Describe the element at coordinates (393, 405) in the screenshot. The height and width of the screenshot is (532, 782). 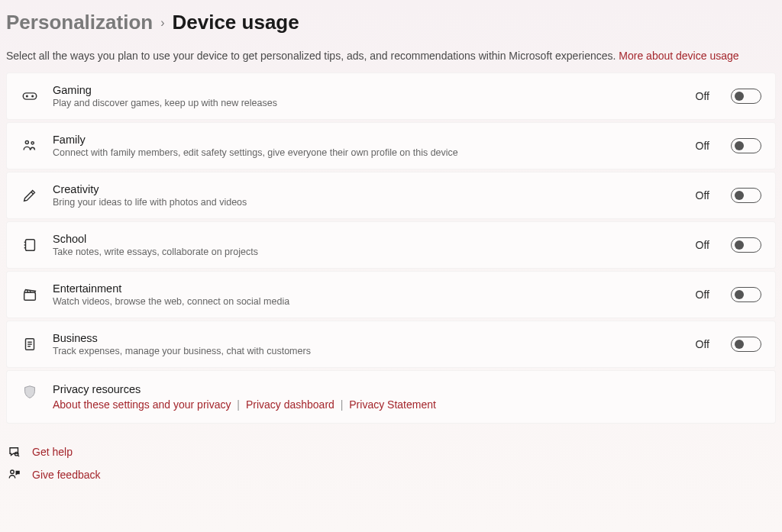
I see `privacy-link-statement: Privacy Statement` at that location.